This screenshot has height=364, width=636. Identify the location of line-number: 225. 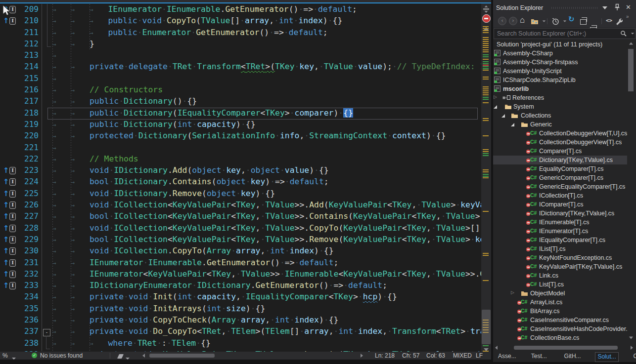
(28, 194).